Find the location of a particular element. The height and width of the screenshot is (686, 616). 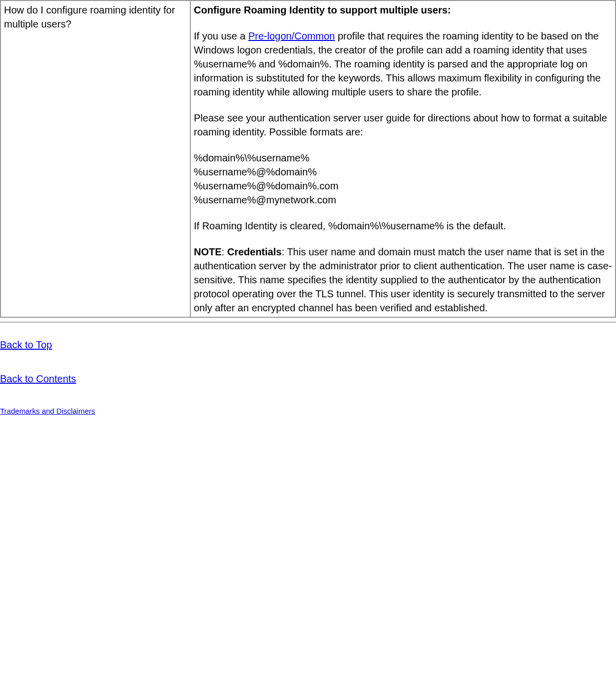

prelogon-common-link: Pre-logon/Common is located at coordinates (292, 36).